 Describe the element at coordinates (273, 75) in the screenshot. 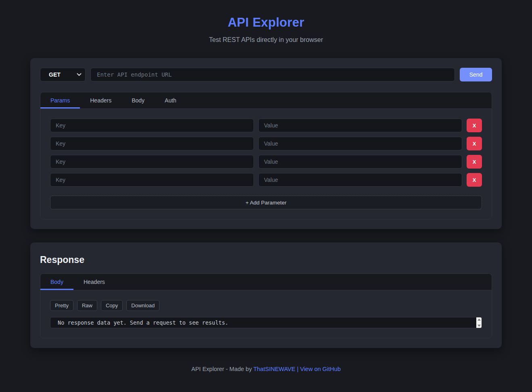

I see `url-input` at that location.